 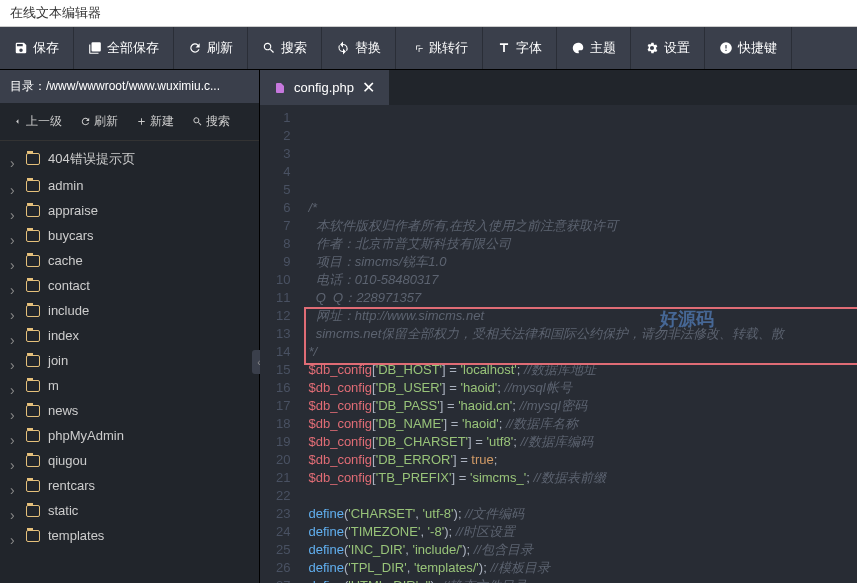 I want to click on shortcuts-button: 快捷键, so click(x=748, y=48).